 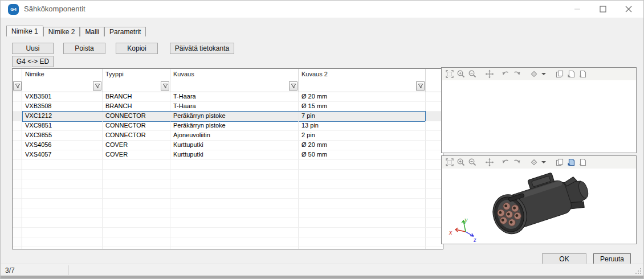 I want to click on view-orientation-icon, so click(x=534, y=74).